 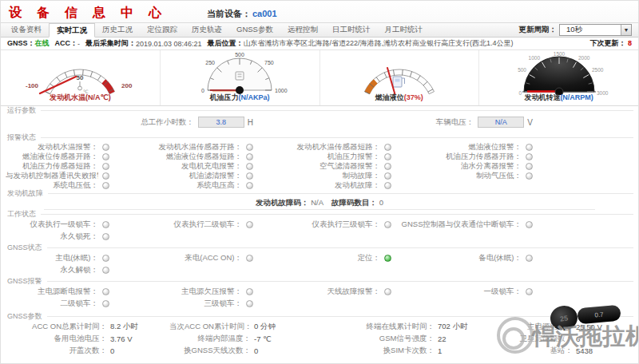 What do you see at coordinates (331, 147) in the screenshot?
I see `status-item: 发动机水温传感器短路：` at bounding box center [331, 147].